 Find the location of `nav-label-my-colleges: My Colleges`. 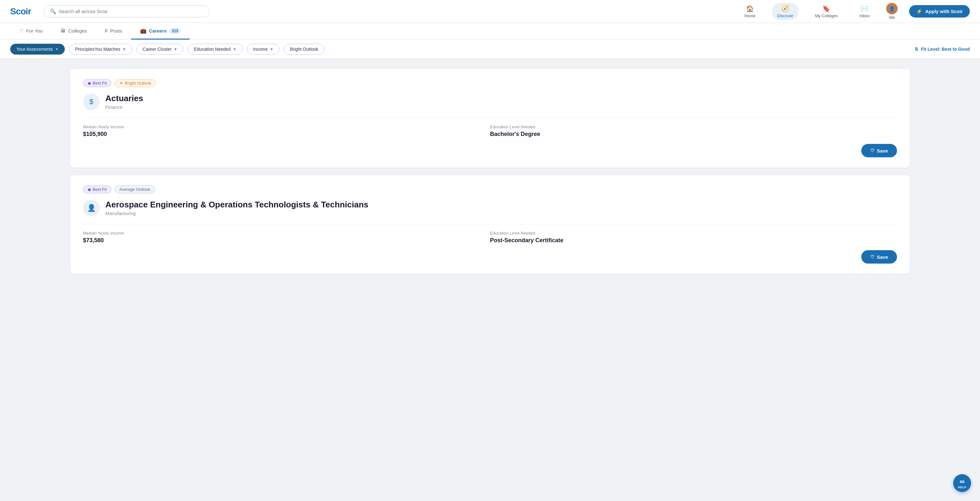

nav-label-my-colleges: My Colleges is located at coordinates (826, 16).